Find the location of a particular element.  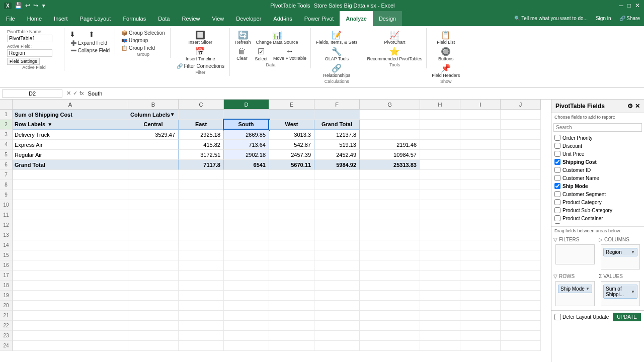

cell-J6 is located at coordinates (521, 165).